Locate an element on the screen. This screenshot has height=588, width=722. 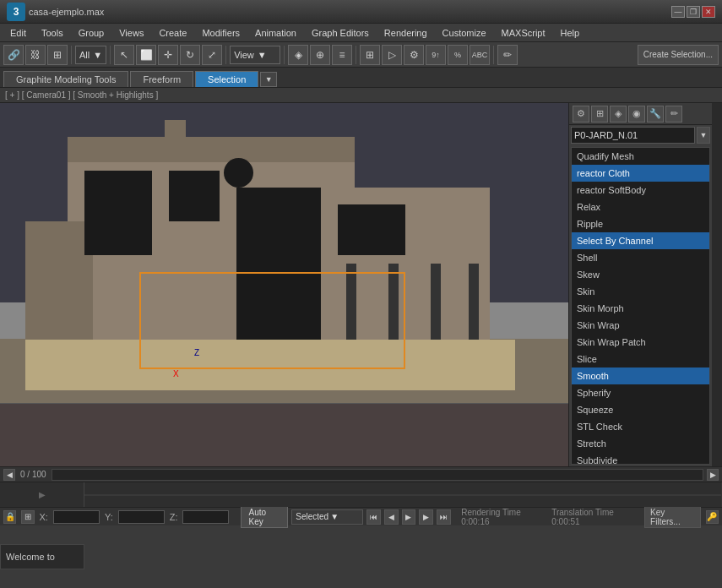
auto-key-button: Auto Key is located at coordinates (264, 517).